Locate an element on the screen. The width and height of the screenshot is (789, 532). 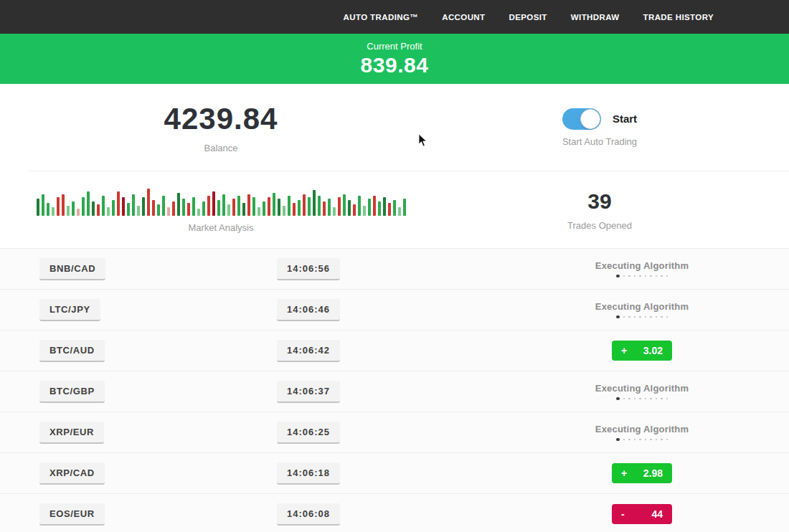
progress-dots is located at coordinates (642, 399).